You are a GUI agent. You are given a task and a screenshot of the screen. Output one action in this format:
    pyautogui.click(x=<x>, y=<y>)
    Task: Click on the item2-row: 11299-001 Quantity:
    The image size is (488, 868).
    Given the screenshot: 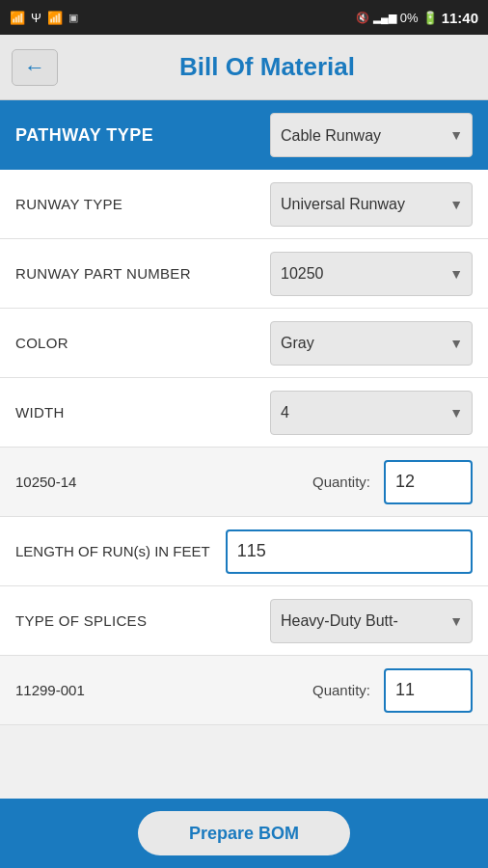 What is the action you would take?
    pyautogui.click(x=244, y=691)
    